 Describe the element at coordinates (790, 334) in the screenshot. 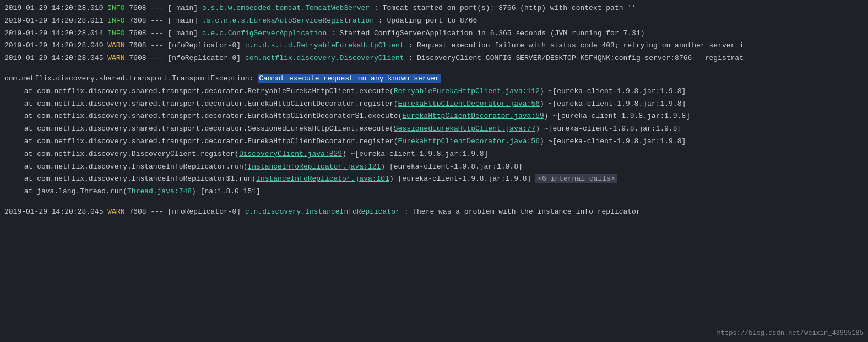

I see `watermark: https://blog.csdn.net/weixin_43995185` at that location.